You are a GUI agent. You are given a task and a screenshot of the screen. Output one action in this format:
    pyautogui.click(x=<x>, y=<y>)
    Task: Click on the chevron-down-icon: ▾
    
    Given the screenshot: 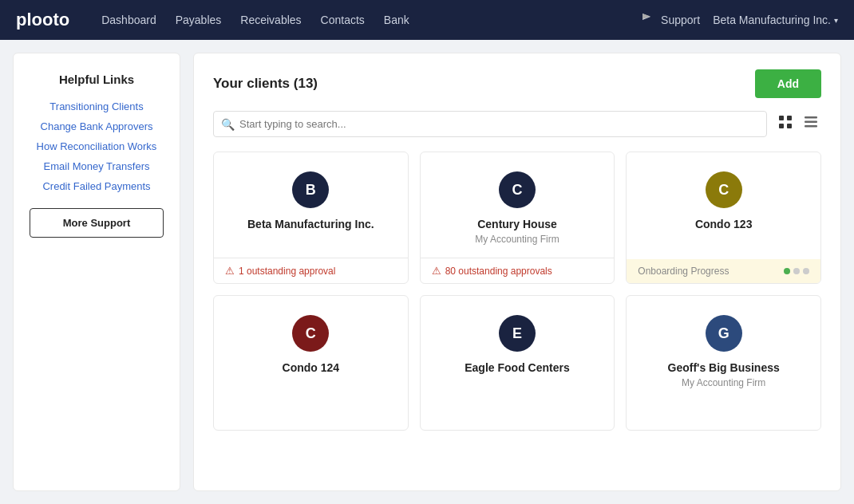 What is the action you would take?
    pyautogui.click(x=836, y=21)
    